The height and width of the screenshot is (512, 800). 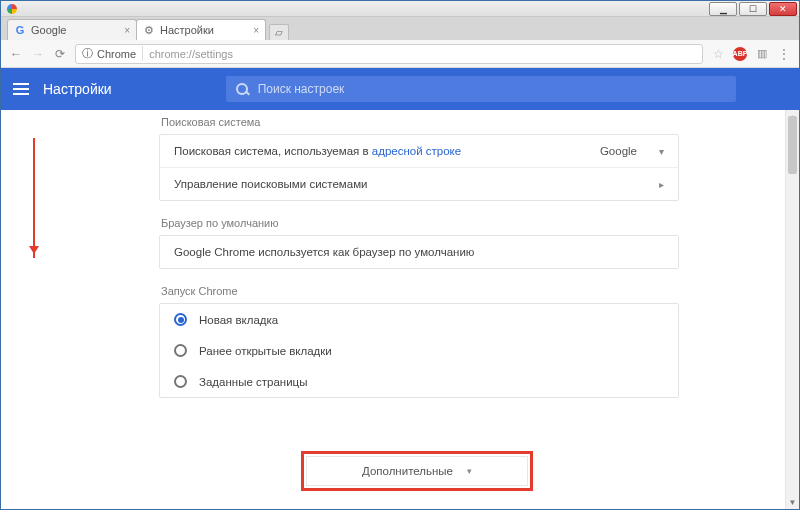 What do you see at coordinates (420, 291) in the screenshot?
I see `section-title-startup: Запуск Chrome` at bounding box center [420, 291].